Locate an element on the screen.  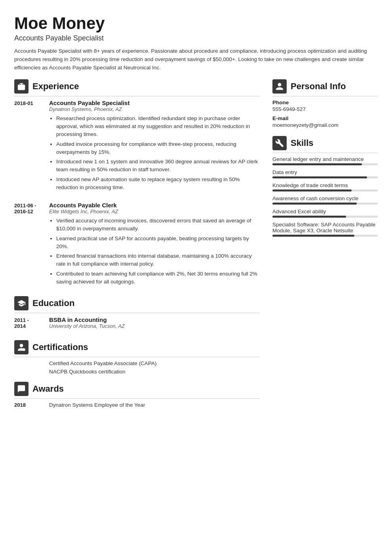
experience-section-header: Experience is located at coordinates (137, 88).